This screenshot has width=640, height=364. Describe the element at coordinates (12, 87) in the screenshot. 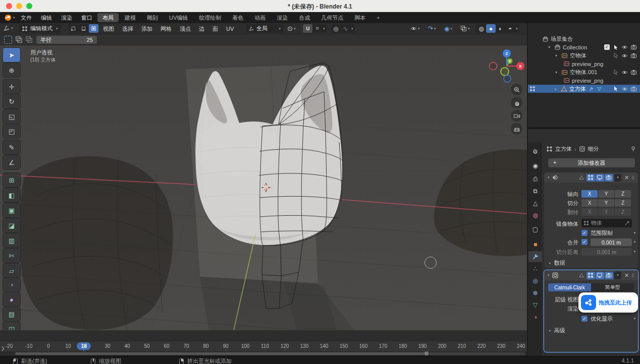

I see `tool-move: ✛` at that location.